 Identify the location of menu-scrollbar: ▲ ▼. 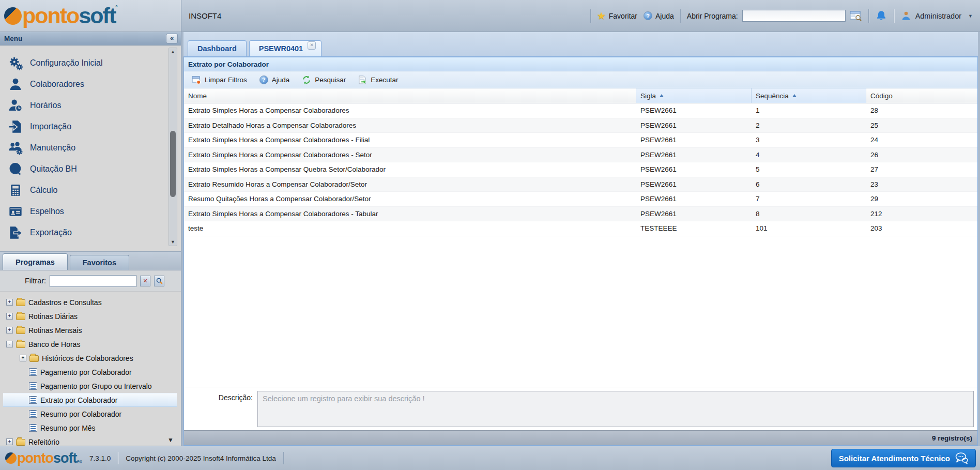
(173, 147).